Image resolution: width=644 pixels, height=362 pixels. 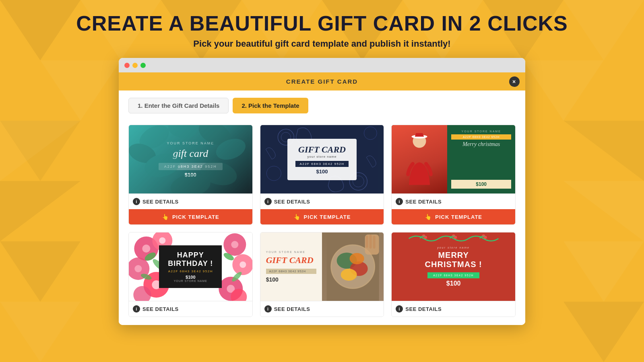 What do you see at coordinates (190, 281) in the screenshot?
I see `tpl4-store: YOUR STORE NAME` at bounding box center [190, 281].